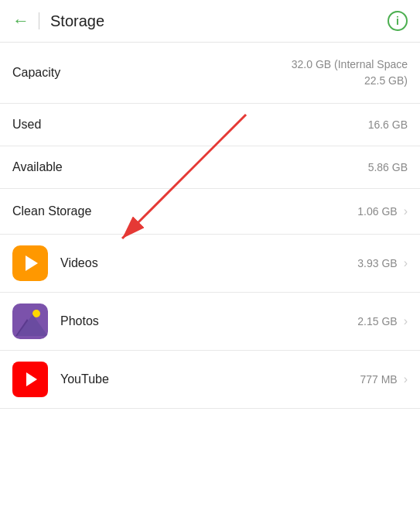 The image size is (420, 511). Describe the element at coordinates (190, 125) in the screenshot. I see `used-label: Used` at that location.